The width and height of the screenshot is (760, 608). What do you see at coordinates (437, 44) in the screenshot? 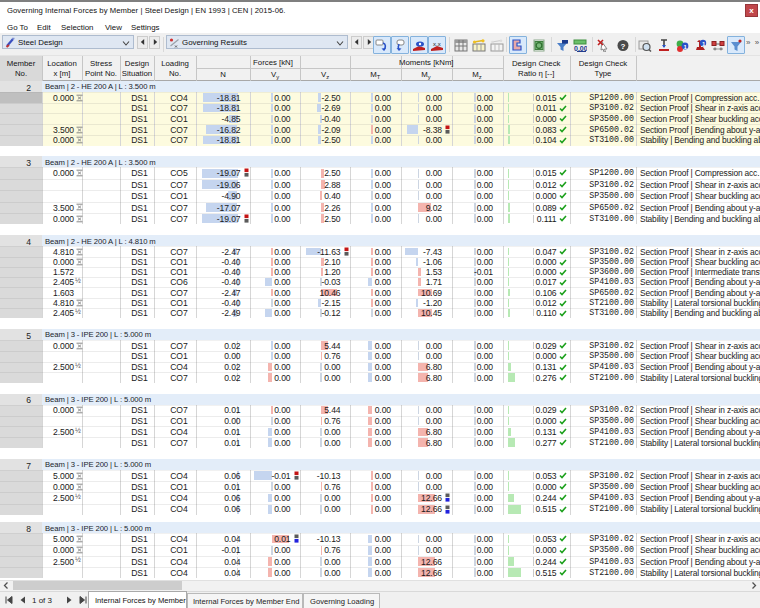
I see `svg-text: x.x` at bounding box center [437, 44].